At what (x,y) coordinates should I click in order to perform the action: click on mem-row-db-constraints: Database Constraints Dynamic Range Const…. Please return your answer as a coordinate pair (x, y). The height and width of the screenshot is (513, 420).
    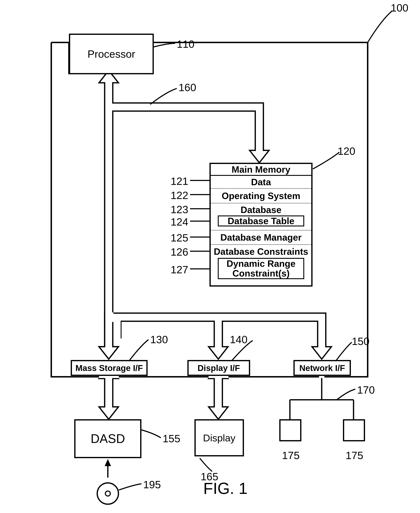
    Looking at the image, I should click on (261, 265).